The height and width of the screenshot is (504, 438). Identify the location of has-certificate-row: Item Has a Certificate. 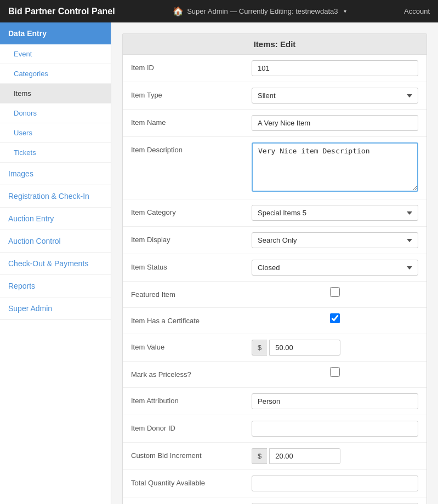
(275, 321).